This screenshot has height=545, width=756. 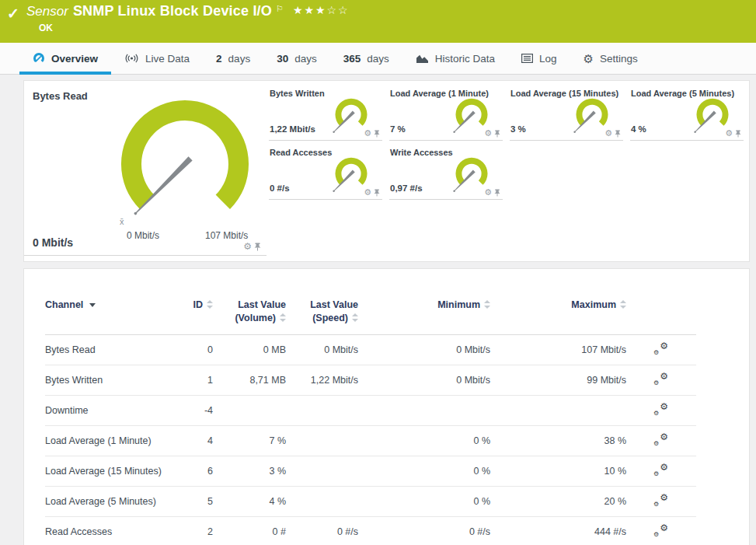 I want to click on last-value-volume, so click(x=249, y=410).